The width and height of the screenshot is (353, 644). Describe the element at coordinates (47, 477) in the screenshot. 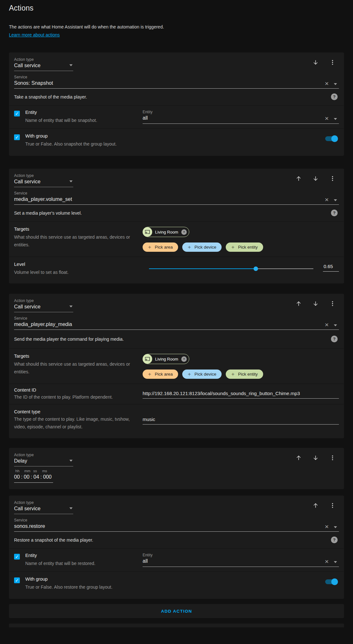

I see `duration-milliseconds: 000` at that location.